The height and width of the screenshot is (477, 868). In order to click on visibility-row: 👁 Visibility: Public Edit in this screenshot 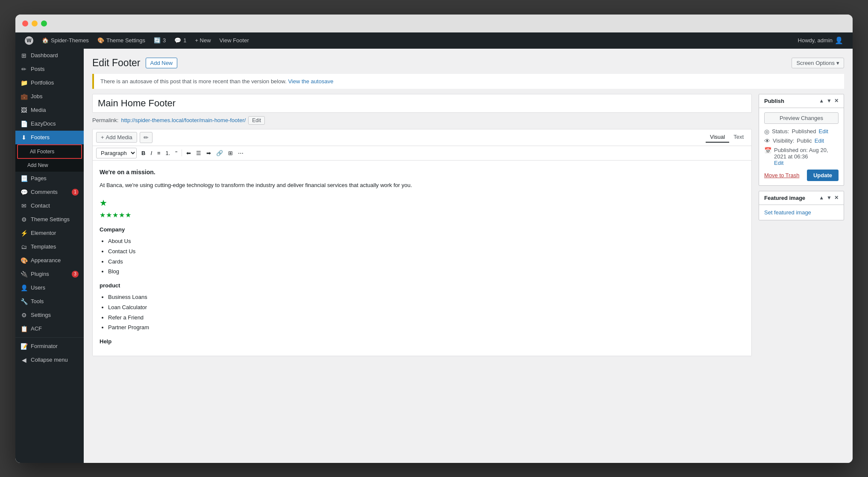, I will do `click(801, 141)`.